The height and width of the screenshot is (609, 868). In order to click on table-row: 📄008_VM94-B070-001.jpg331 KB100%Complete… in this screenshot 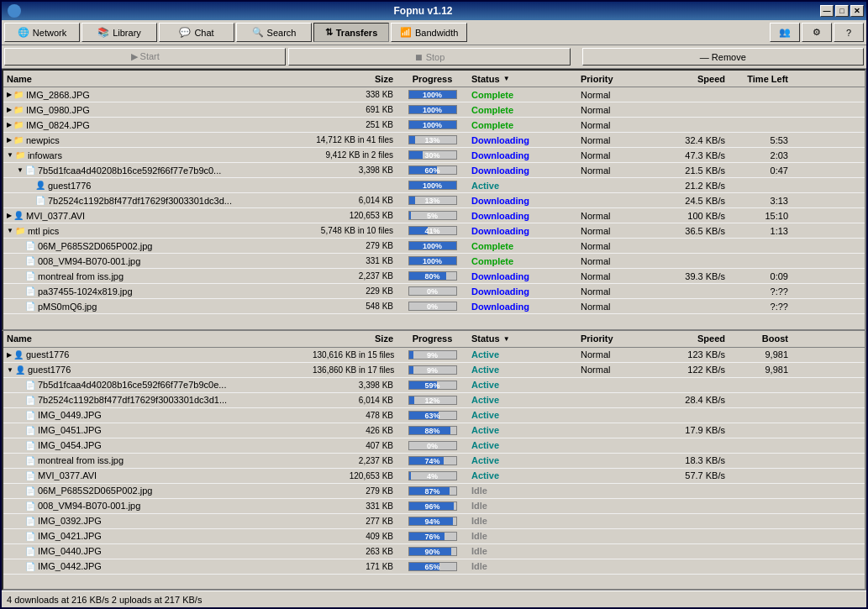, I will do `click(434, 261)`.